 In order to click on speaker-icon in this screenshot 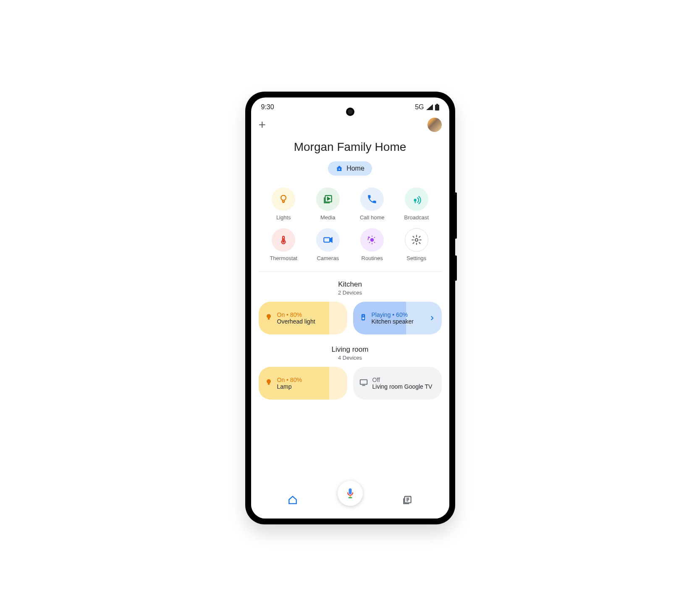, I will do `click(363, 318)`.